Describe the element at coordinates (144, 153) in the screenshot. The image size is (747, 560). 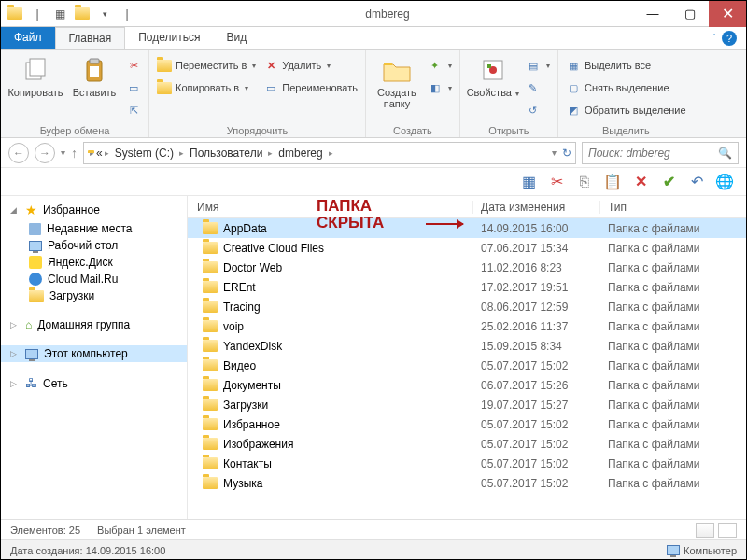
I see `crumb-system: System (C:)` at that location.